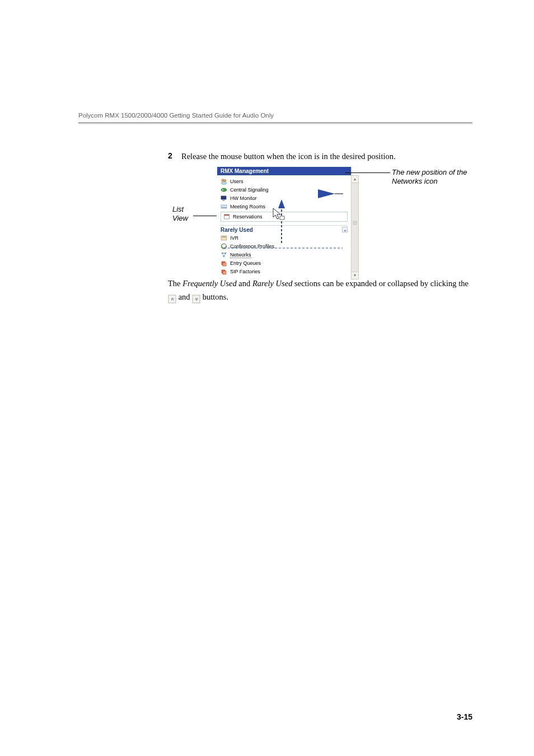 Image resolution: width=534 pixels, height=756 pixels. Describe the element at coordinates (180, 214) in the screenshot. I see `caption-list-view: List View` at that location.